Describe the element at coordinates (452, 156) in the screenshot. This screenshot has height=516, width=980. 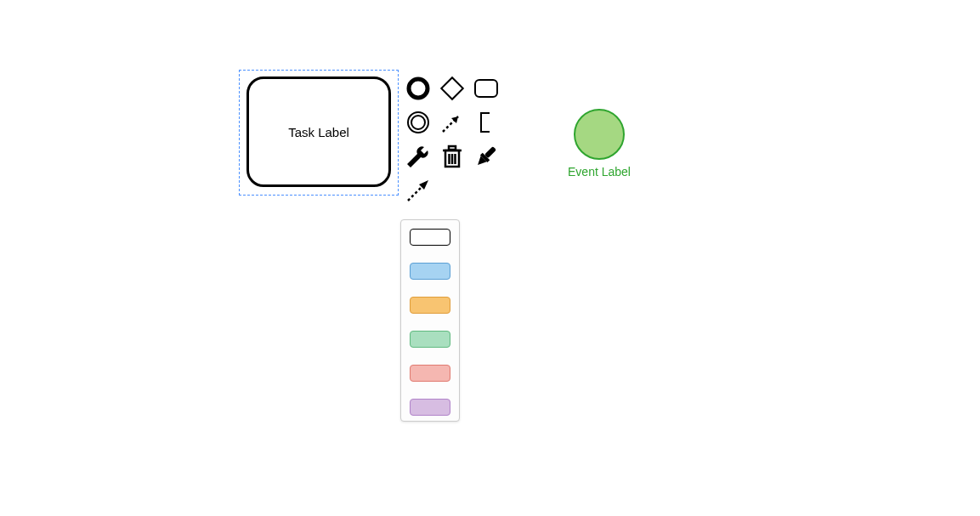
I see `trash-icon` at that location.